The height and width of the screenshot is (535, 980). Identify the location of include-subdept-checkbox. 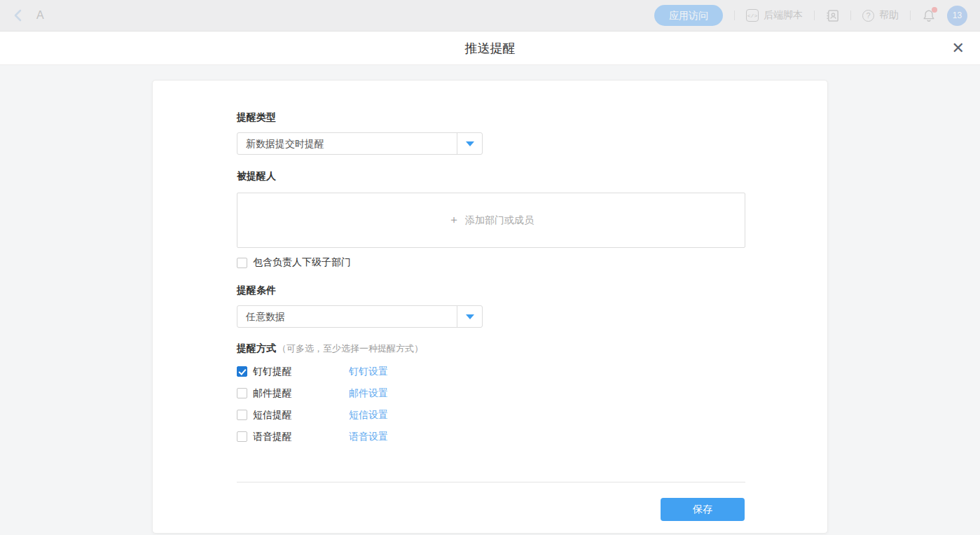
(242, 263).